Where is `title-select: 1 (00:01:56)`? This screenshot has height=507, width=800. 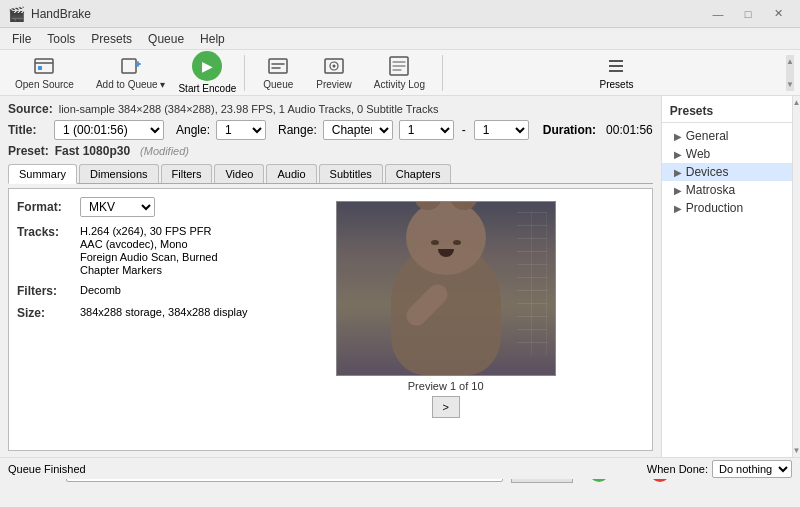
title-select: 1 (00:01:56) is located at coordinates (109, 130).